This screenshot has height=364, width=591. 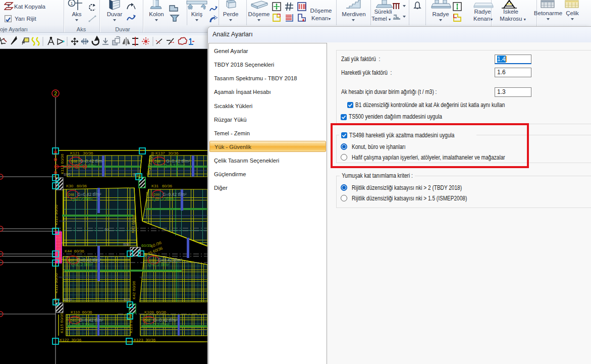 I want to click on svg-text: S08, so click(x=126, y=244).